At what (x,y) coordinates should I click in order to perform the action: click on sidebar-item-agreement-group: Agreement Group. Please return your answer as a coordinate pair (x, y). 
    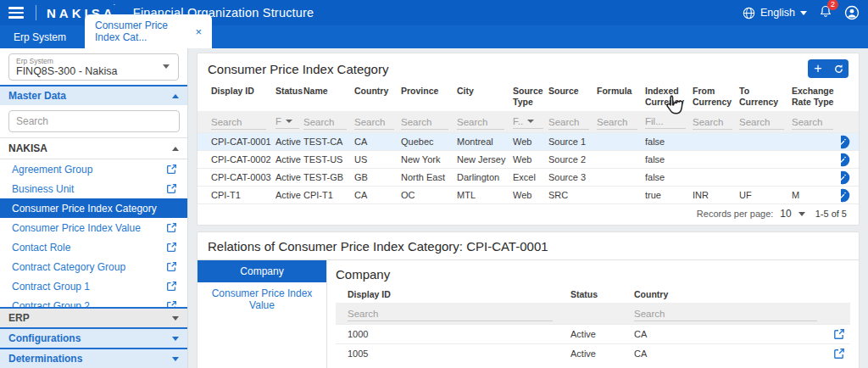
    Looking at the image, I should click on (93, 170).